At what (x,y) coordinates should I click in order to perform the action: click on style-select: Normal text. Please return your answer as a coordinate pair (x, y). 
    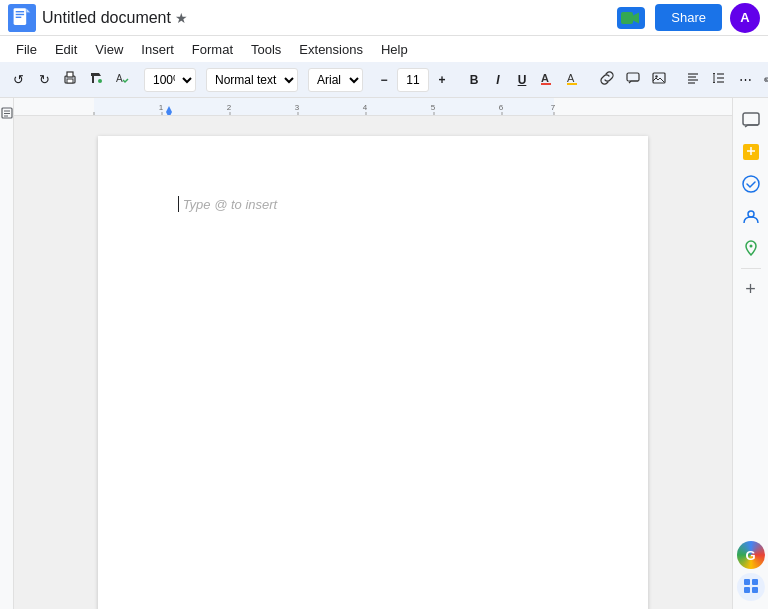
    Looking at the image, I should click on (252, 80).